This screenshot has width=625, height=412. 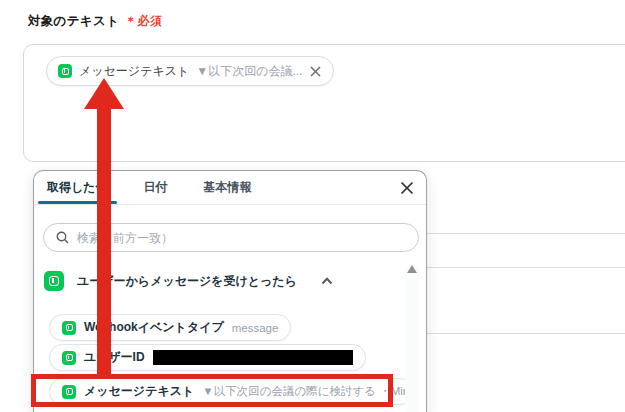 What do you see at coordinates (253, 358) in the screenshot?
I see `redacted-value` at bounding box center [253, 358].